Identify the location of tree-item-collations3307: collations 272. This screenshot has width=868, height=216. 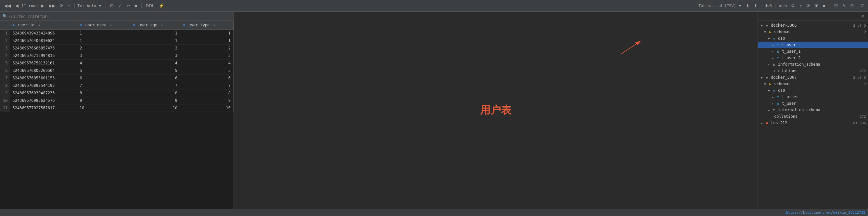
(813, 116).